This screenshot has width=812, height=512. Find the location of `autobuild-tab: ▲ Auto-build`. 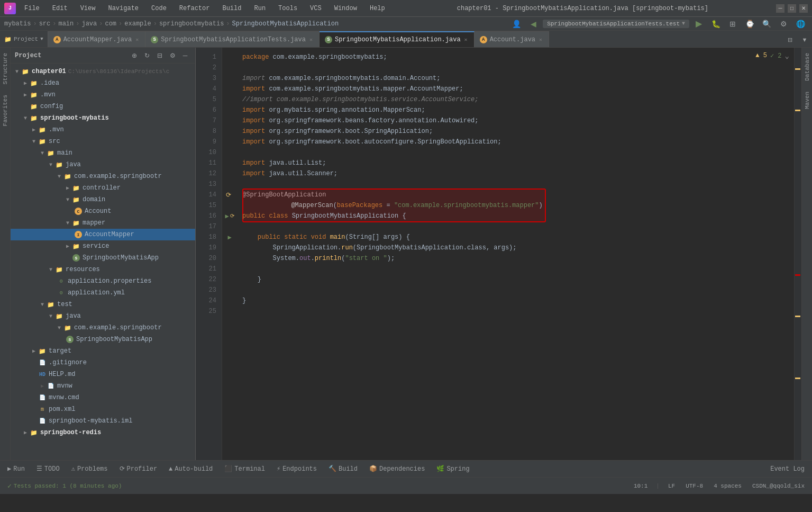

autobuild-tab: ▲ Auto-build is located at coordinates (190, 469).